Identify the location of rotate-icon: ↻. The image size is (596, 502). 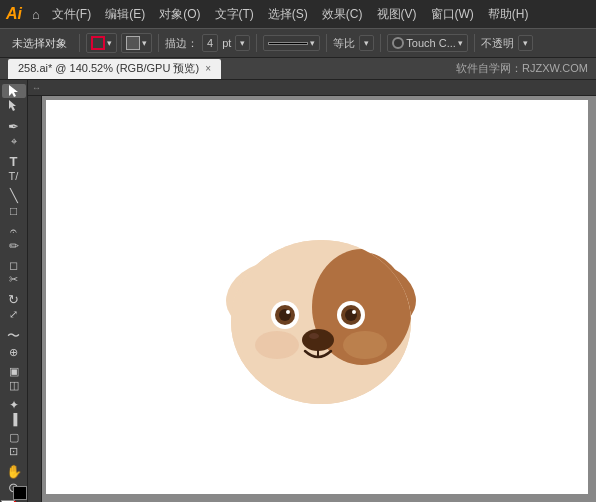
(14, 300).